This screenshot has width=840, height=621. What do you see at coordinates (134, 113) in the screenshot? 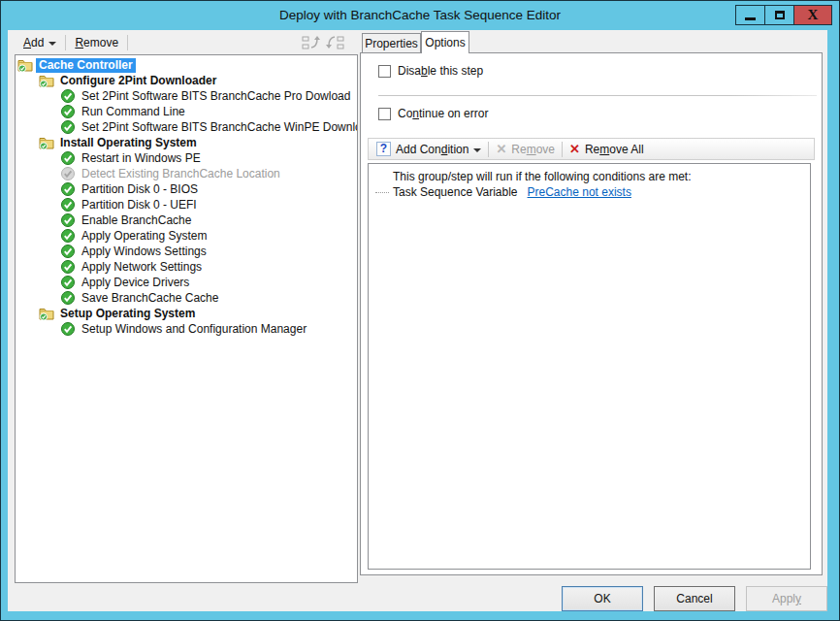
I see `tree-item-label: Run Command Line` at bounding box center [134, 113].